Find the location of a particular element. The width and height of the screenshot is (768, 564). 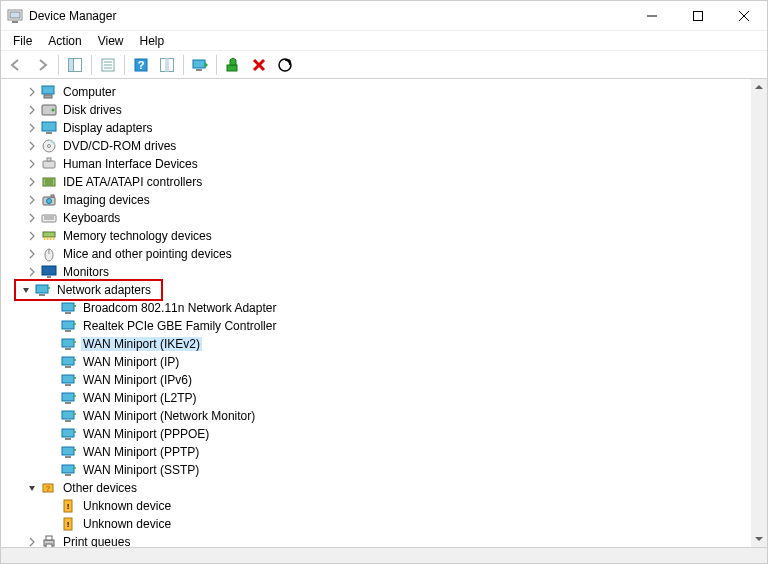

tree-item: WAN Miniport (Network Monitor) is located at coordinates (376, 416).